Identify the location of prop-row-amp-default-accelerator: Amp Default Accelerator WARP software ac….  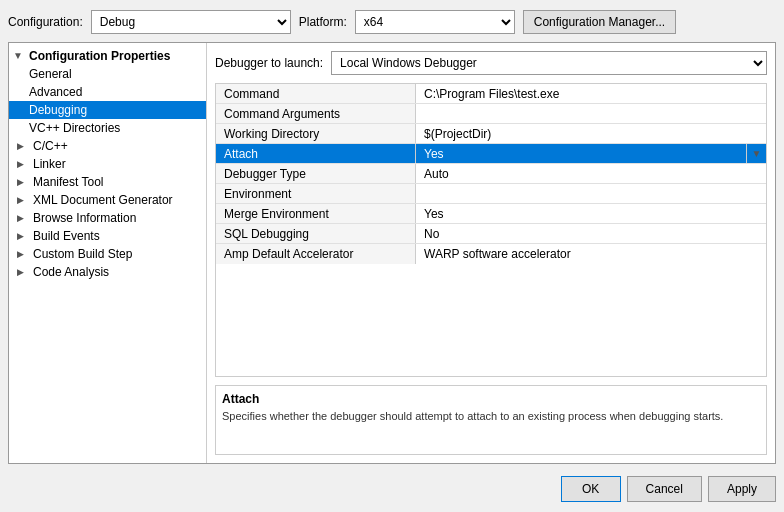
(491, 254).